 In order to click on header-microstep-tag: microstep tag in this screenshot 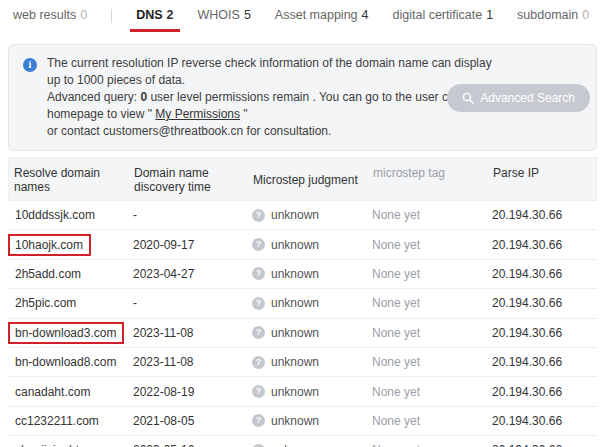, I will do `click(433, 180)`.